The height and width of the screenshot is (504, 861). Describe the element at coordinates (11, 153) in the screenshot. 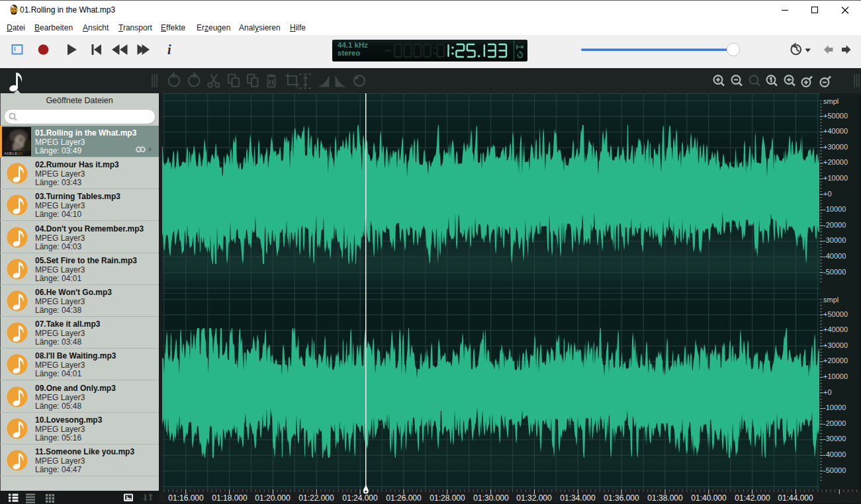

I see `svg-text: ADELE` at that location.